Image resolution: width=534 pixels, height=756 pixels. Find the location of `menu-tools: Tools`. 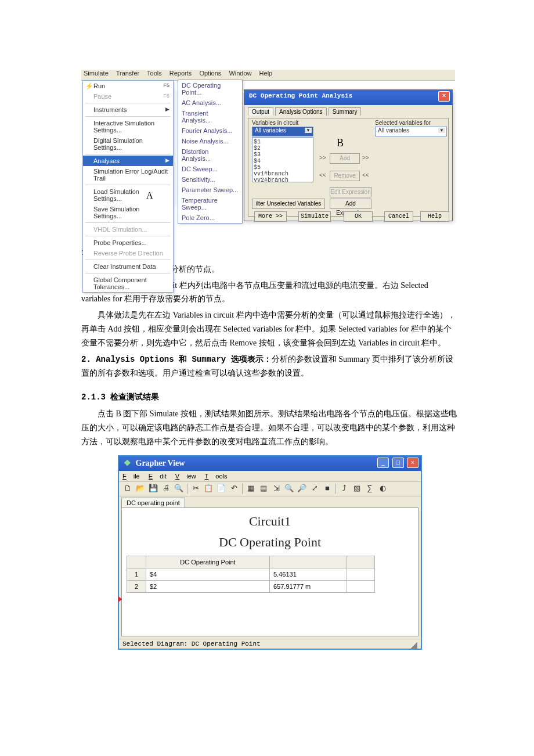

menu-tools: Tools is located at coordinates (154, 73).